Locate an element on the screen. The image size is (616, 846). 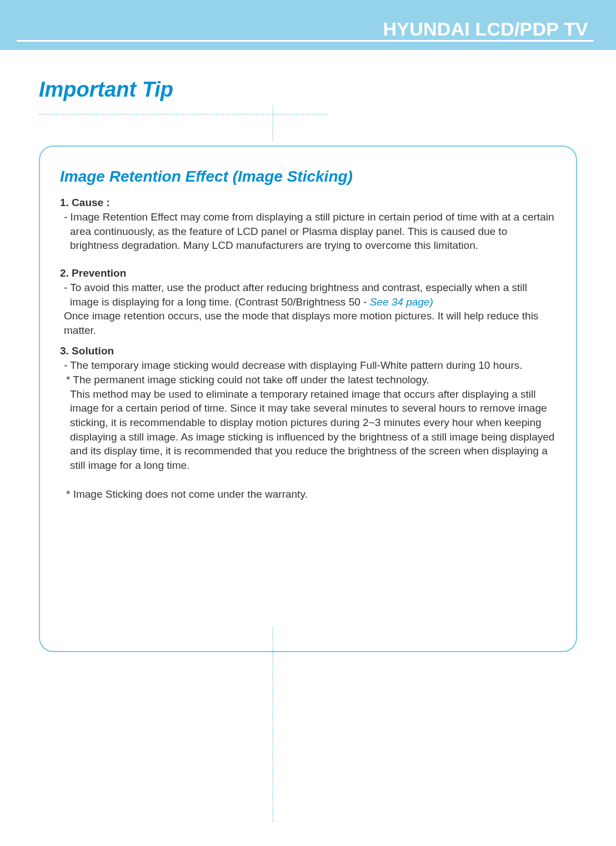
dotted-divider-horizontal is located at coordinates (183, 114).